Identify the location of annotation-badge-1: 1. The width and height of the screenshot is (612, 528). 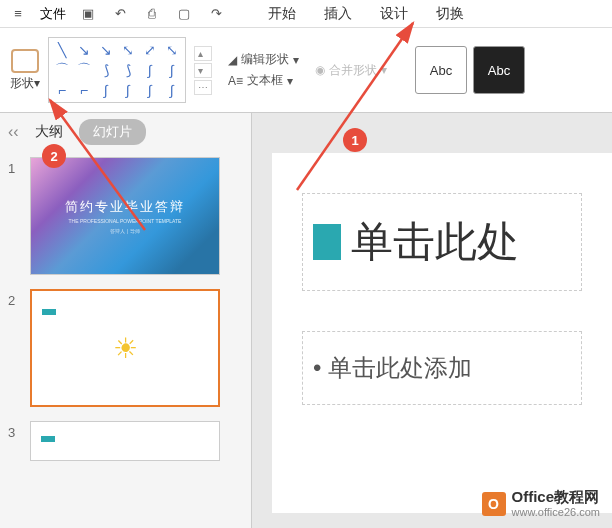
(355, 140).